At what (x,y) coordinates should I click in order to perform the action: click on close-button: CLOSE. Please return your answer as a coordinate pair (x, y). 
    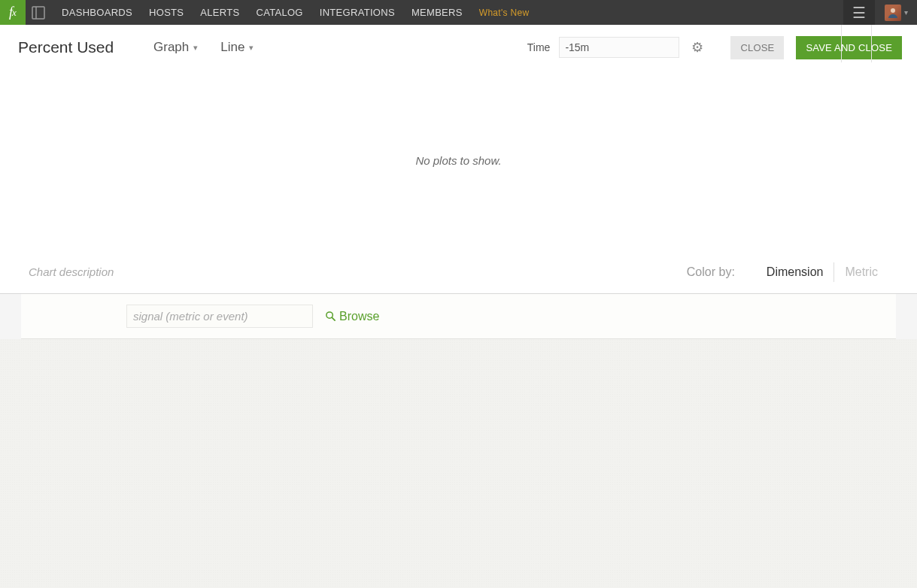
    Looking at the image, I should click on (757, 48).